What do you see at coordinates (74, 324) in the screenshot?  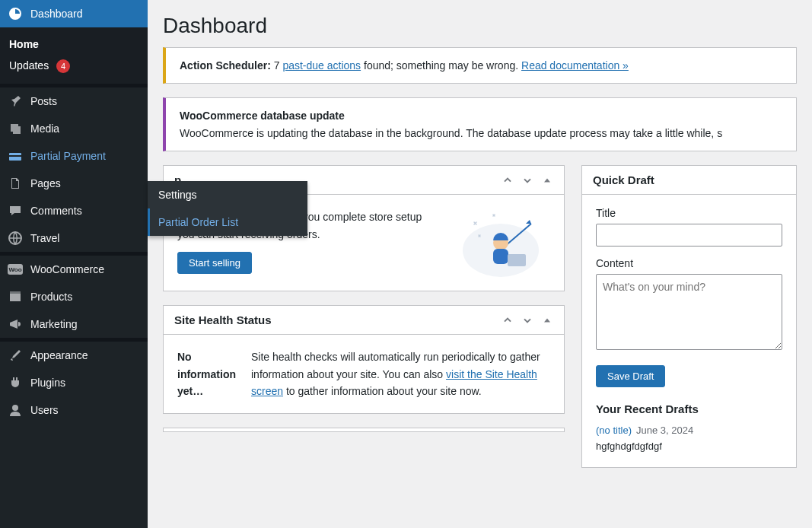 I see `sidebar-item-marketing: Marketing` at bounding box center [74, 324].